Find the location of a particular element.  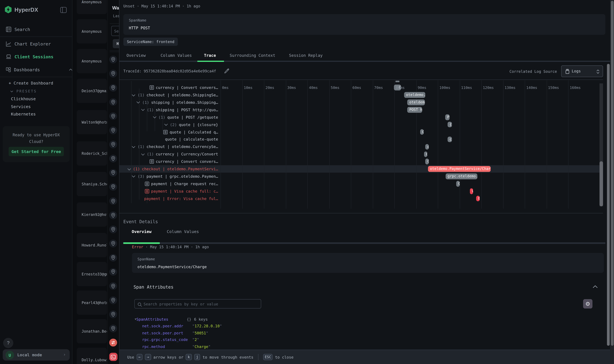

span-bar: calculate-quote is located at coordinates (450, 139).